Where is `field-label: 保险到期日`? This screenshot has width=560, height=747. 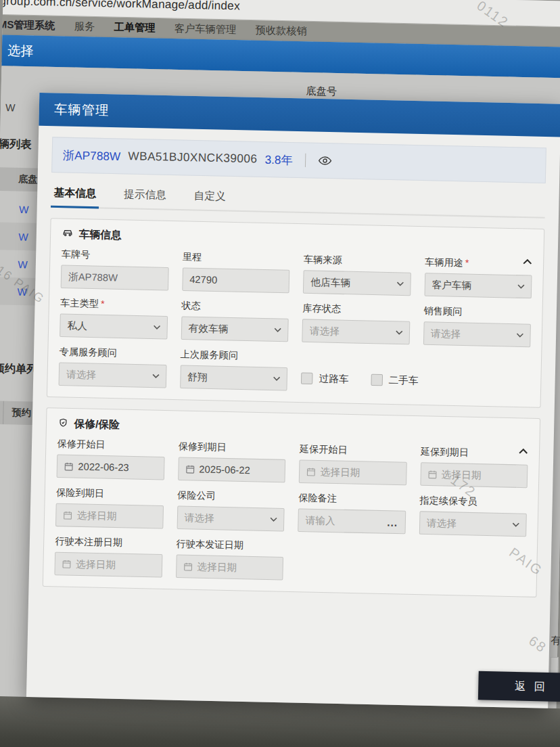
field-label: 保险到期日 is located at coordinates (80, 493).